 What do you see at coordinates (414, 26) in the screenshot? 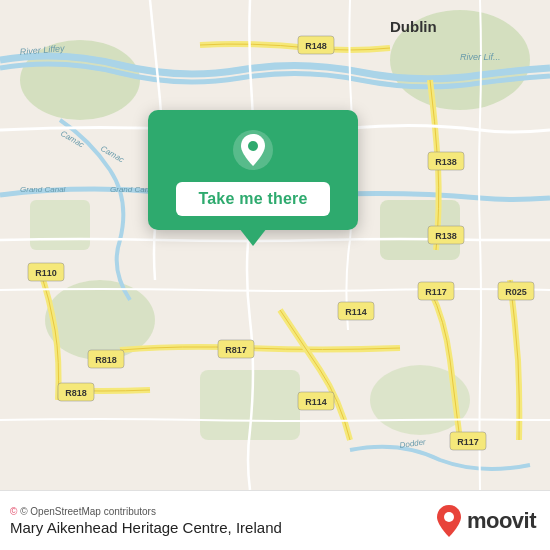
I see `svg-text: Dublin` at bounding box center [414, 26].